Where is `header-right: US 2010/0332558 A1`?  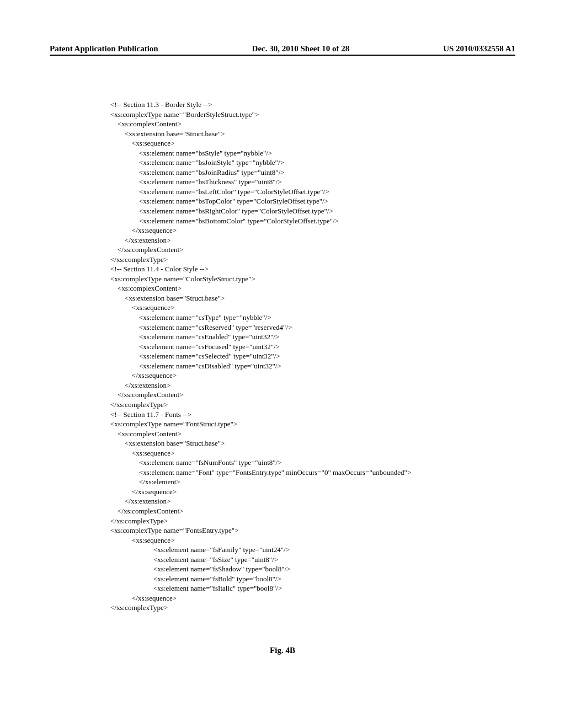 header-right: US 2010/0332558 A1 is located at coordinates (479, 49).